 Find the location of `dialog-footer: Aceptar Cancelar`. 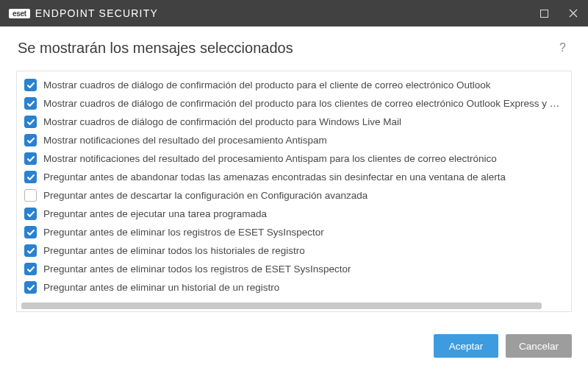

dialog-footer: Aceptar Cancelar is located at coordinates (294, 346).